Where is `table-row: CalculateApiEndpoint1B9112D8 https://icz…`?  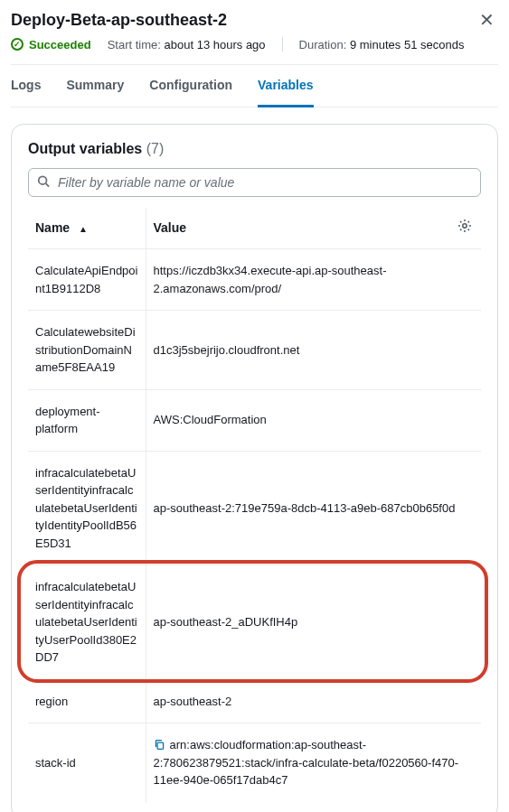 table-row: CalculateApiEndpoint1B9112D8 https://icz… is located at coordinates (255, 280).